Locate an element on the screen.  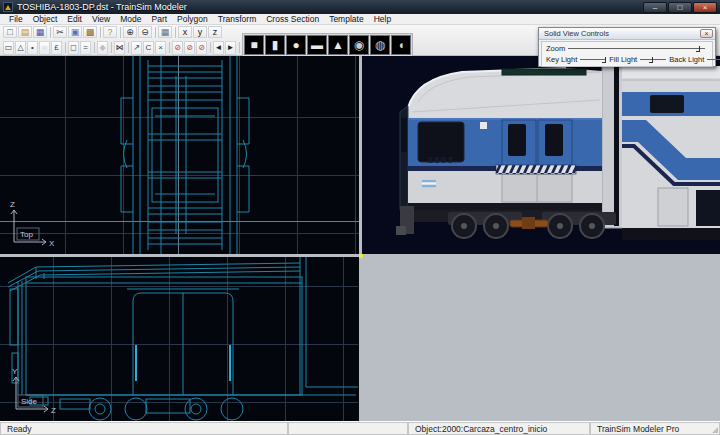
key-light-thumb is located at coordinates (604, 60).